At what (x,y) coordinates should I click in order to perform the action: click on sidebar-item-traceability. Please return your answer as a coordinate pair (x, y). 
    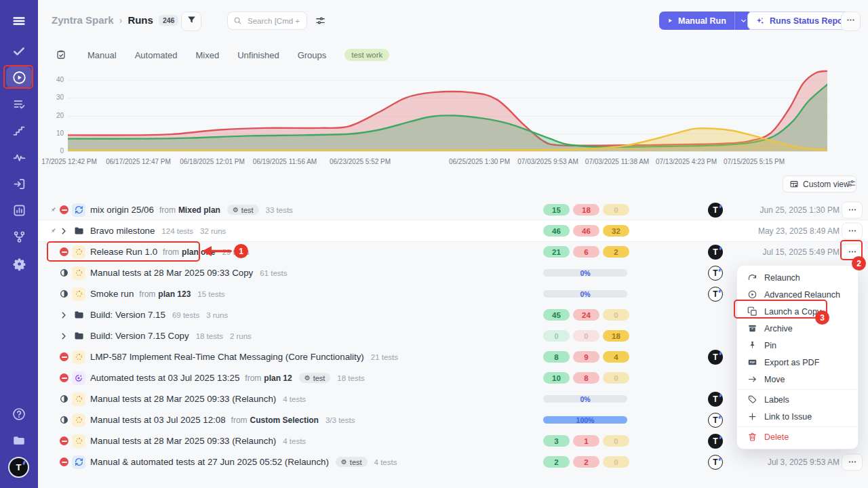
    Looking at the image, I should click on (19, 237).